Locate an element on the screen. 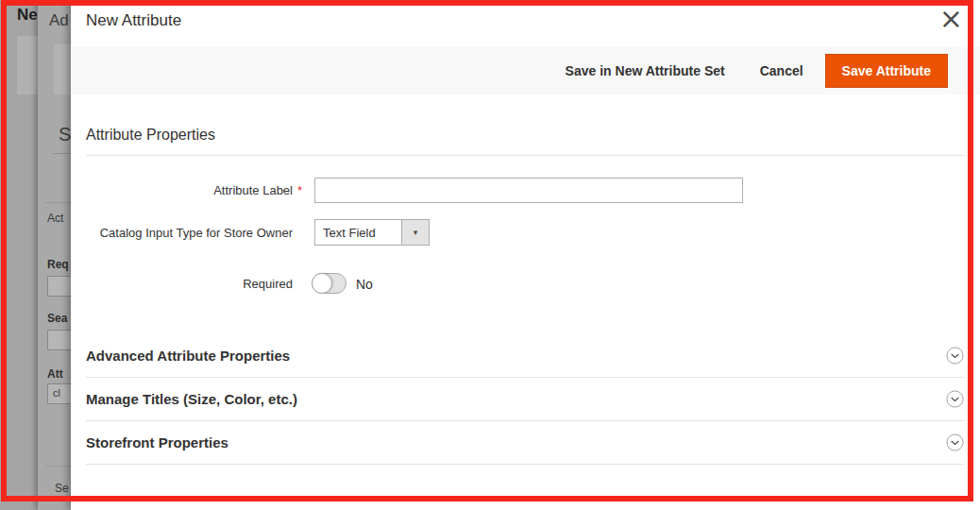 This screenshot has width=980, height=510. input-type-label: Catalog Input Type for Store Owner is located at coordinates (189, 232).